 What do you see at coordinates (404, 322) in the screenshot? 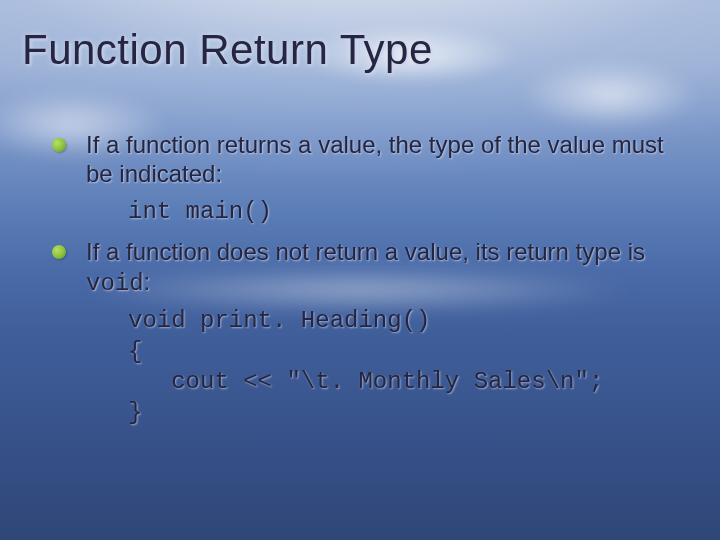
I see `code-line: void print. Heading()` at bounding box center [404, 322].